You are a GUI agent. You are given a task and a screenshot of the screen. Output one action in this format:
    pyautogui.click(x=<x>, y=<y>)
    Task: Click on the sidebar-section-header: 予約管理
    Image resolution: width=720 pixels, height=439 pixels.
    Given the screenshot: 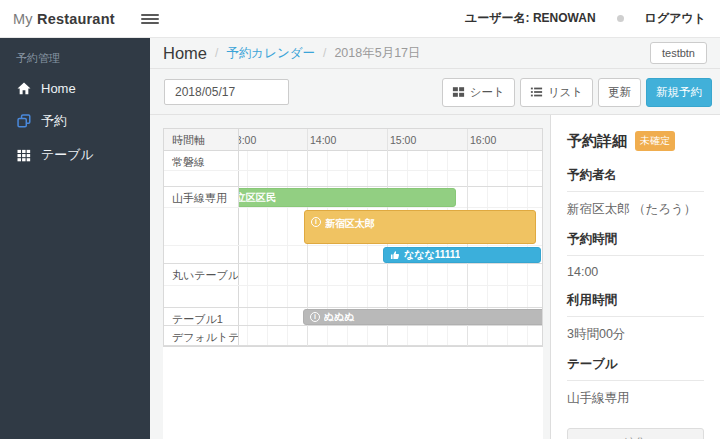 What is the action you would take?
    pyautogui.click(x=75, y=56)
    